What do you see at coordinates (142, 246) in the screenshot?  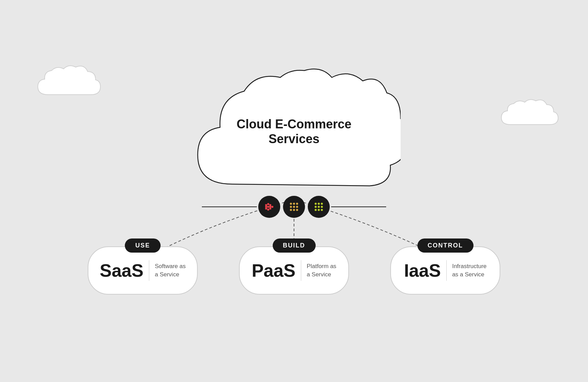 I see `saas-label: USE` at bounding box center [142, 246].